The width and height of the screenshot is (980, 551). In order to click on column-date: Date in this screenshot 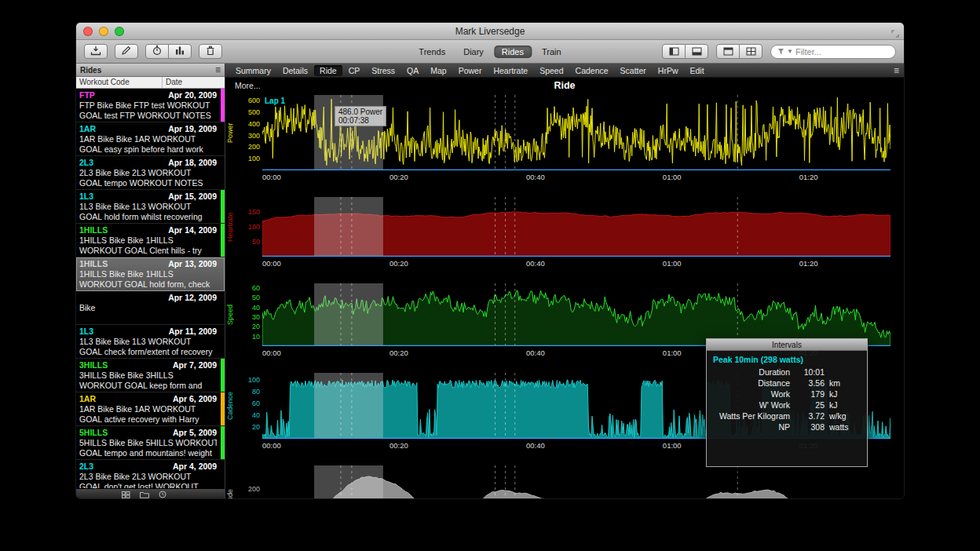, I will do `click(193, 82)`.